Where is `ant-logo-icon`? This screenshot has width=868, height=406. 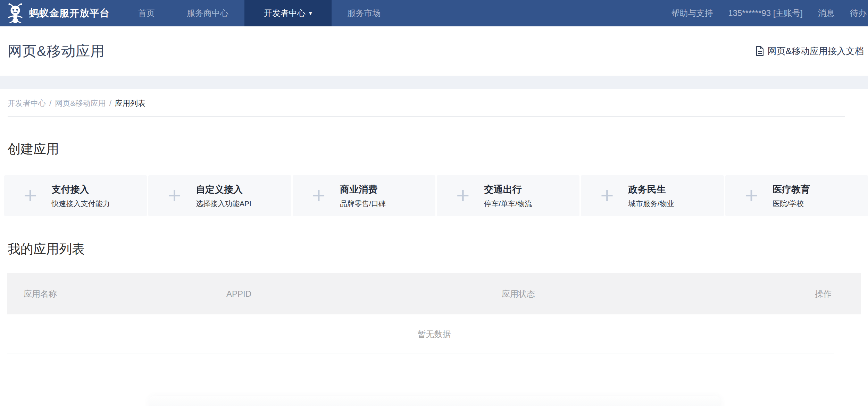
ant-logo-icon is located at coordinates (15, 13).